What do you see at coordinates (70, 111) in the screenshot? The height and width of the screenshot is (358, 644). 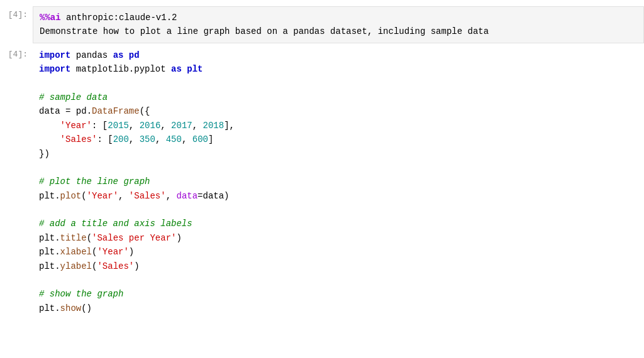 I see `token-1-4-1: =` at bounding box center [70, 111].